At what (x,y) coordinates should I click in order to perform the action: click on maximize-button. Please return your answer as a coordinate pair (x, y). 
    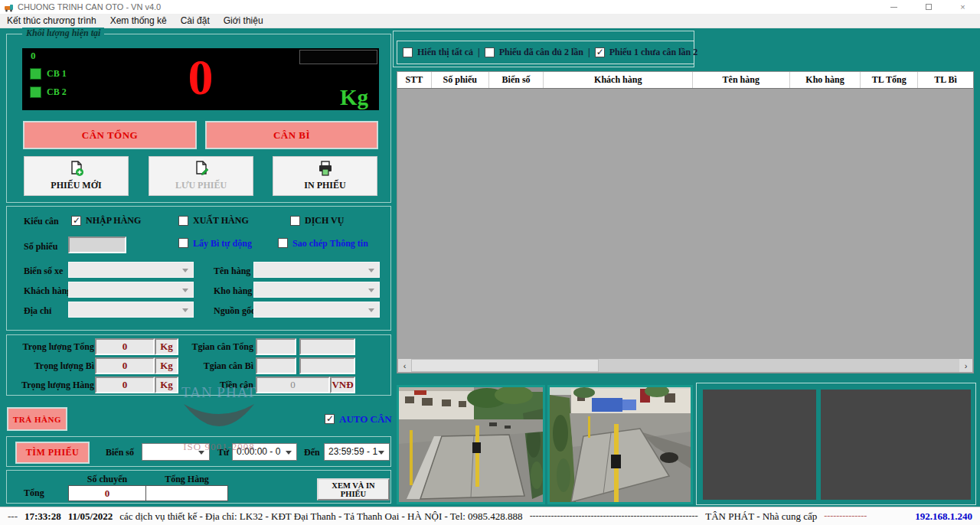
    Looking at the image, I should click on (928, 7).